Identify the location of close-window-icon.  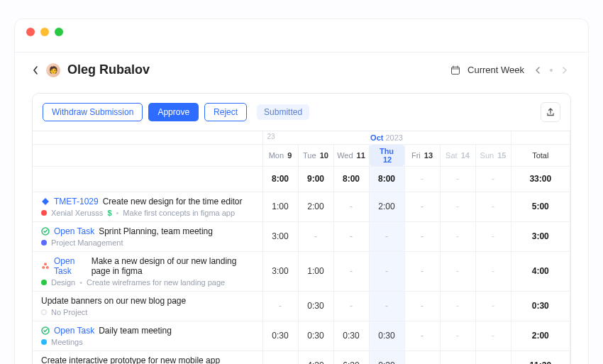
(31, 32).